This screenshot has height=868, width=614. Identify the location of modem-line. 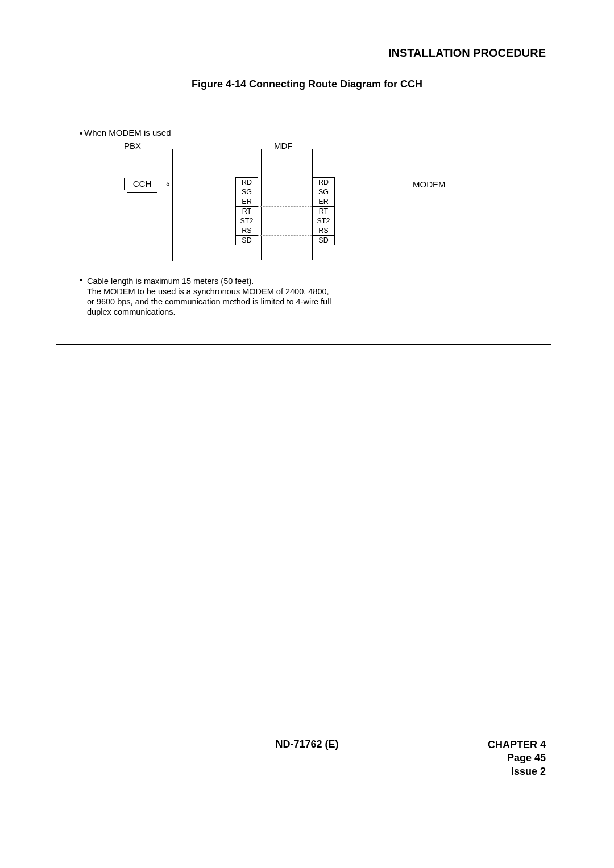
(371, 183).